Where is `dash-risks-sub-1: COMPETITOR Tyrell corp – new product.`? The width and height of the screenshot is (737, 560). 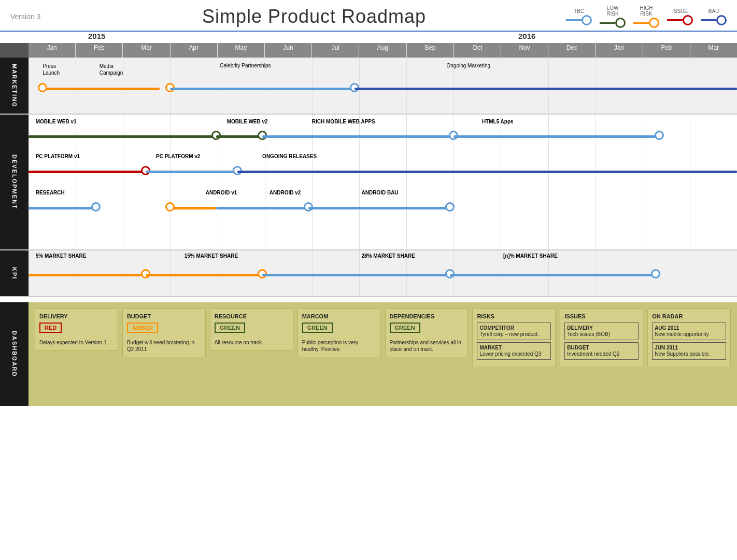 dash-risks-sub-1: COMPETITOR Tyrell corp – new product. is located at coordinates (514, 331).